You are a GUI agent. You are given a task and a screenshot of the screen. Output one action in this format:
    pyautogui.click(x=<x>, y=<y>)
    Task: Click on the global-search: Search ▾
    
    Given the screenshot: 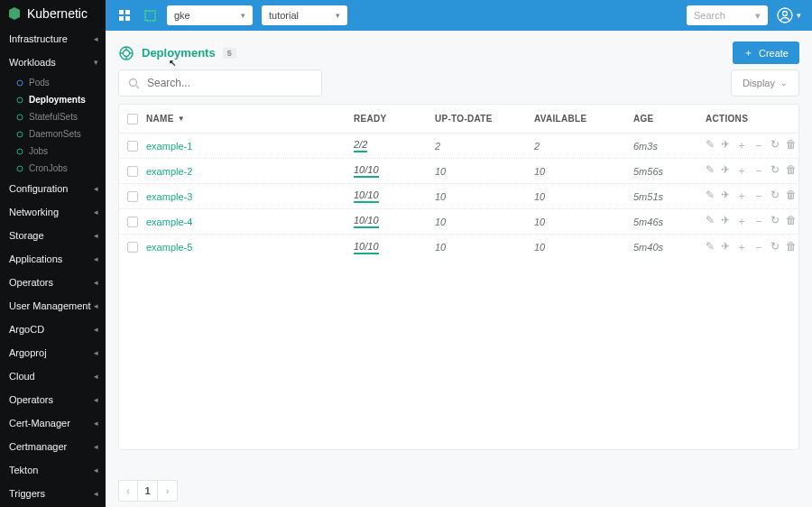 What is the action you would take?
    pyautogui.click(x=727, y=15)
    